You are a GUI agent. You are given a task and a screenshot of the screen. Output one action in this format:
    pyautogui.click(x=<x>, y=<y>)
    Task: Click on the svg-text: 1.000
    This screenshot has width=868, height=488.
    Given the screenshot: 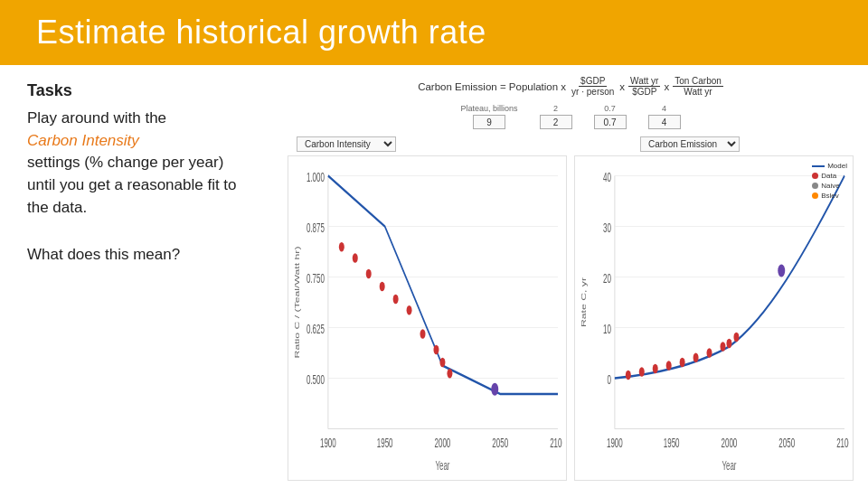 What is the action you would take?
    pyautogui.click(x=316, y=177)
    